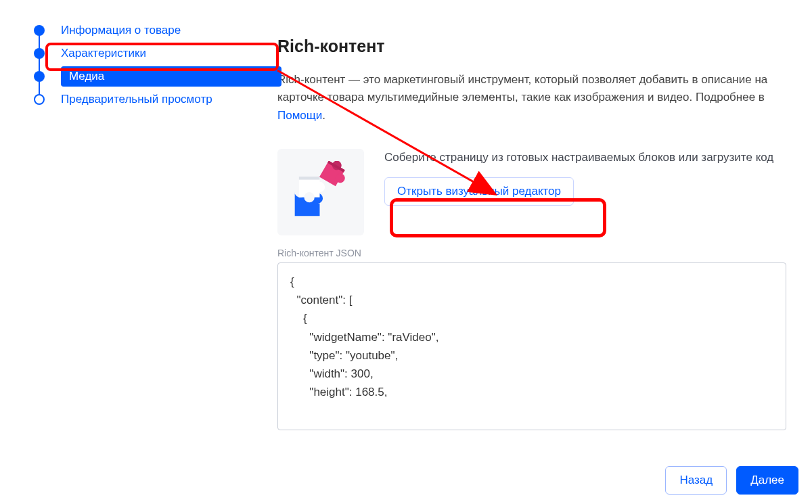  I want to click on sidebar-step-media: Медиа, so click(152, 76).